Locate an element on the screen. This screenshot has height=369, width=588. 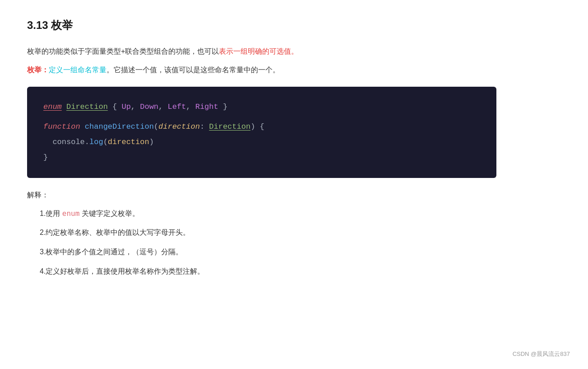
intro-paragraph-1: 枚举的功能类似于字面量类型+联合类型组合的功能，也可以表示一组明确的可选值。 is located at coordinates (294, 51).